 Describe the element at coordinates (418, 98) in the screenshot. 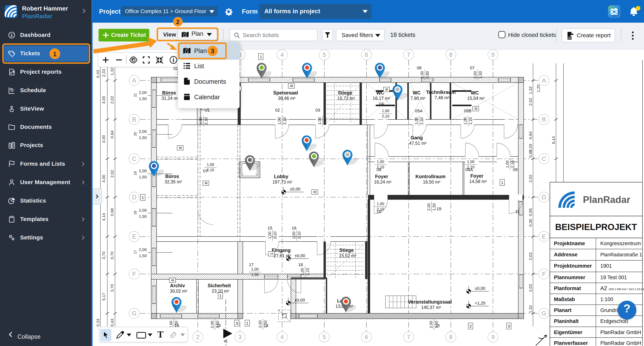

I see `svg-text: 7,90 m²` at that location.